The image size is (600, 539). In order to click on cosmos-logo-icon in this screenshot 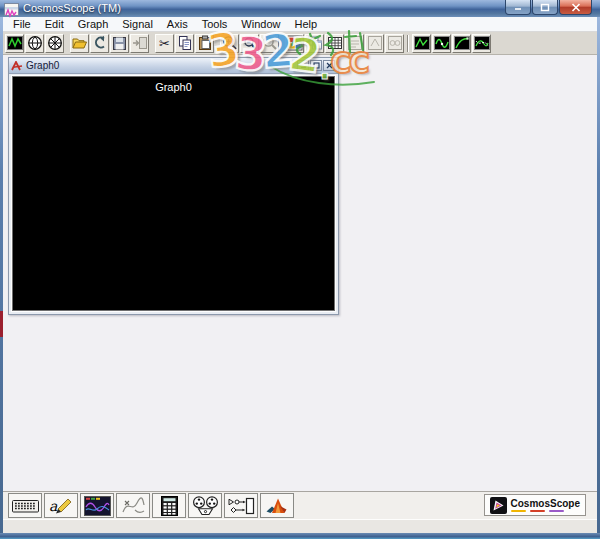, I will do `click(498, 506)`.